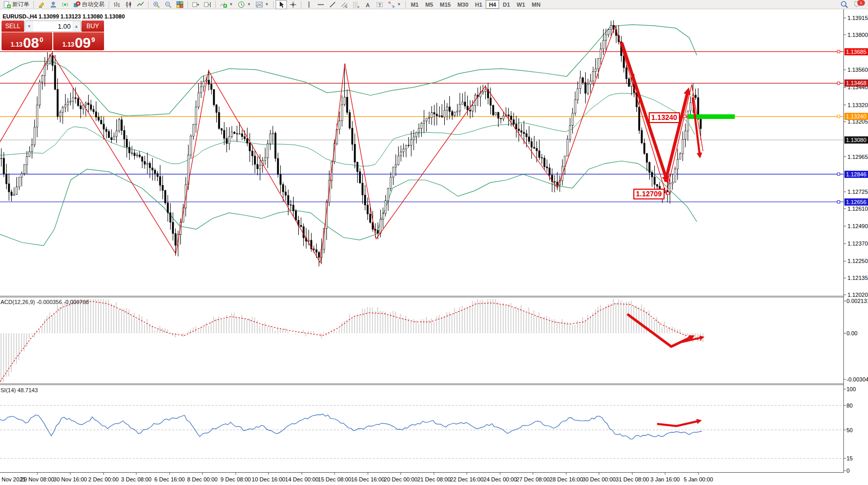 The height and width of the screenshot is (485, 868). I want to click on trendline-button, so click(333, 5).